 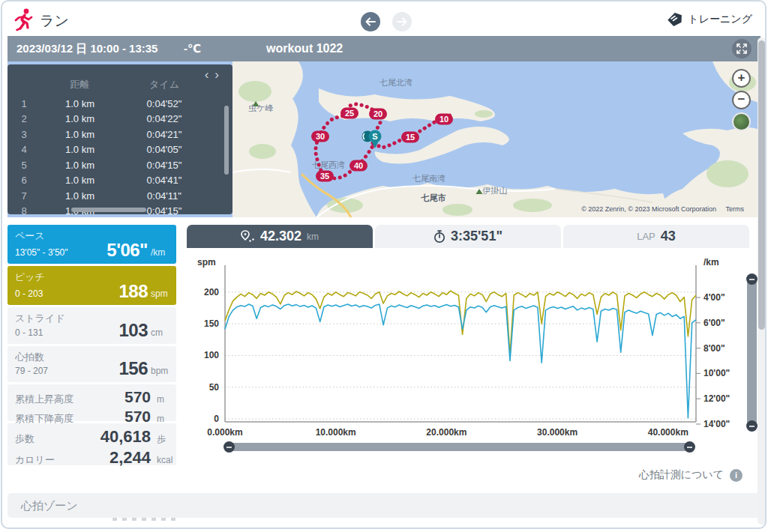 I want to click on tab-time: 3:35'51", so click(x=468, y=237).